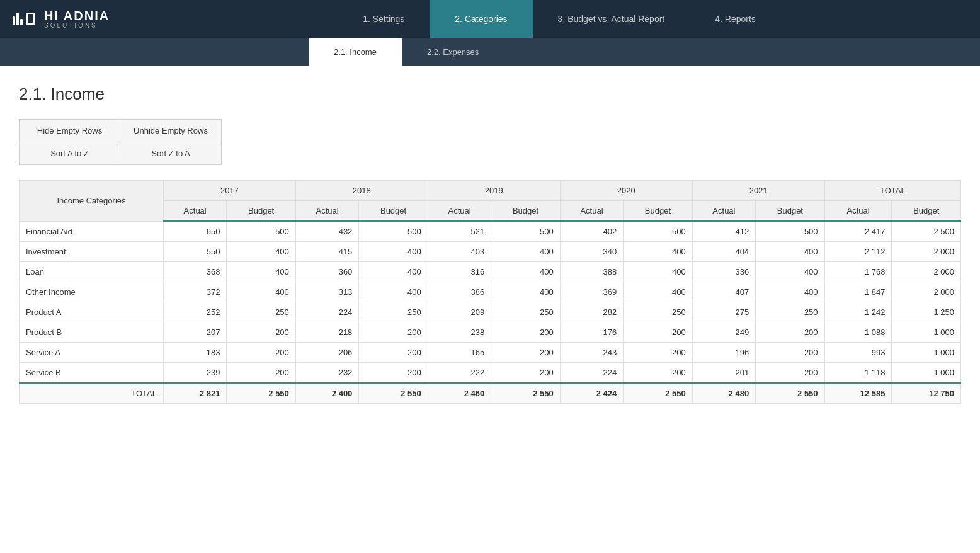 This screenshot has height=553, width=980. Describe the element at coordinates (490, 52) in the screenshot. I see `sub-navigation: 2.1. Income 2.2. Expenses` at that location.